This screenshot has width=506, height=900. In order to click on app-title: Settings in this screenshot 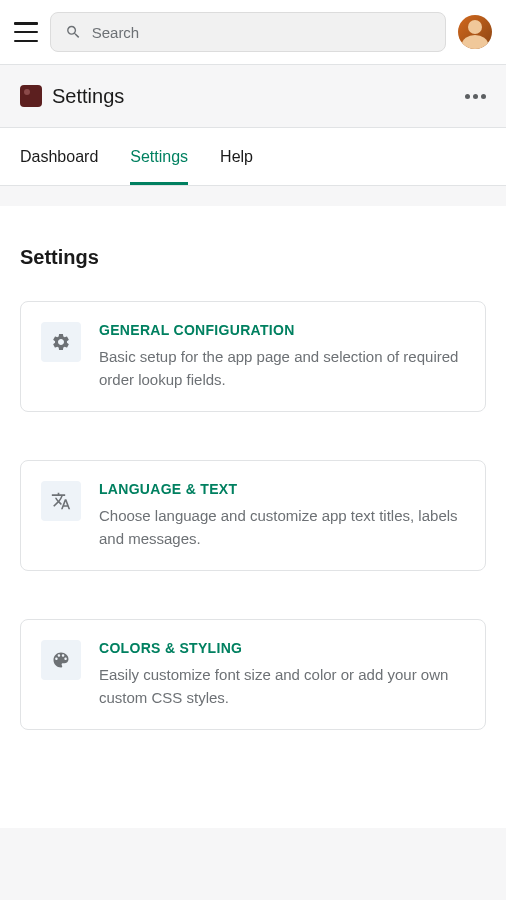, I will do `click(88, 96)`.